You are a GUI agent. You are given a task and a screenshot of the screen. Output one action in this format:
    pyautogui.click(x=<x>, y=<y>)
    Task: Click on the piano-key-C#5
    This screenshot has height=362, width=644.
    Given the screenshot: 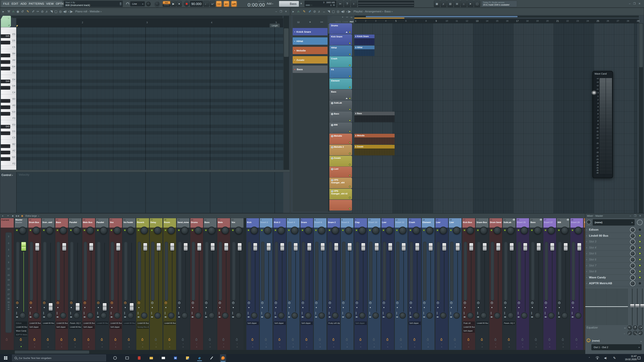 What is the action you would take?
    pyautogui.click(x=6, y=42)
    